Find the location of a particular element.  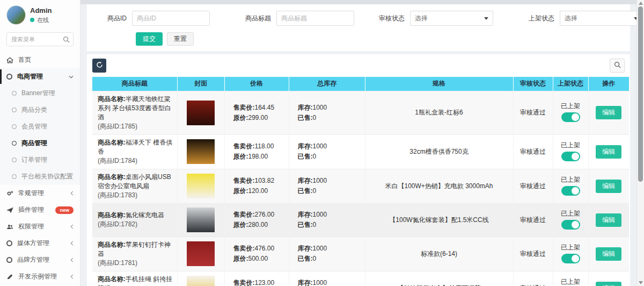

table-row: 商品名称:半藏天地铁红粱系列 茅台镇53度酱香型白酒 (商品ID:1785) 售… is located at coordinates (361, 113).